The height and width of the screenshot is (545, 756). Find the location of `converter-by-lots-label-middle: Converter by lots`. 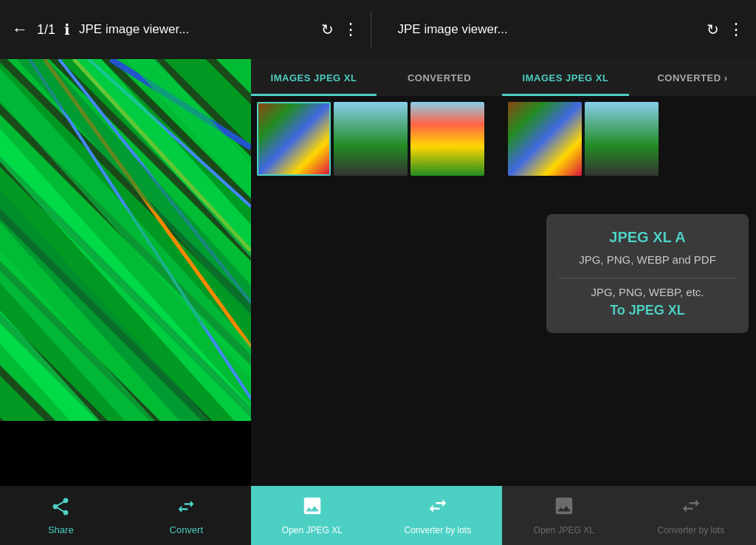

converter-by-lots-label-middle: Converter by lots is located at coordinates (437, 530).